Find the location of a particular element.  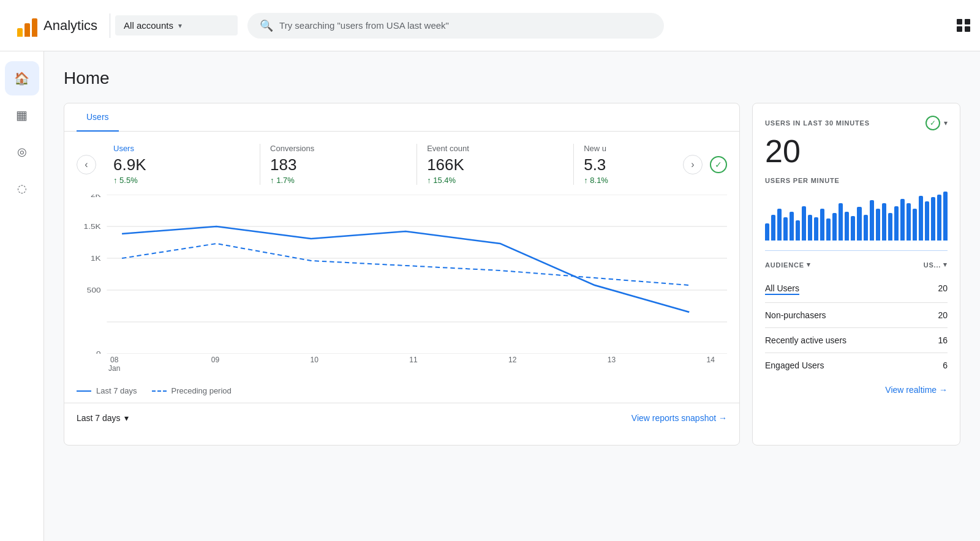

account-selector: All accounts ▾ is located at coordinates (176, 26).